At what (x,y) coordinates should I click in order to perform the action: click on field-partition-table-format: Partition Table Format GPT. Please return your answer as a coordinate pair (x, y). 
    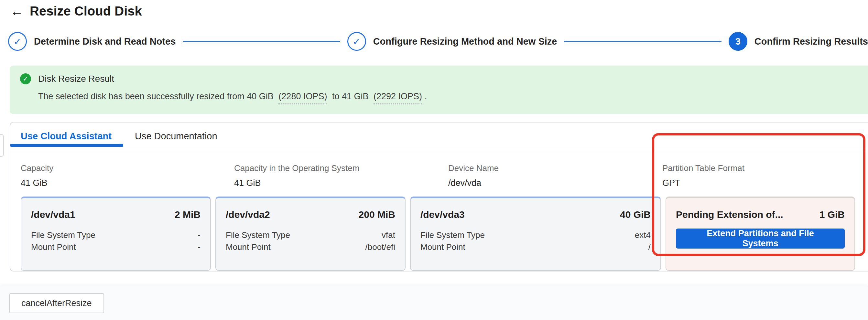
    Looking at the image, I should click on (760, 176).